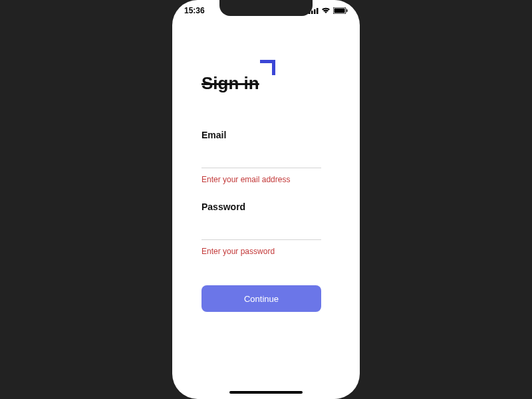 This screenshot has width=532, height=399. What do you see at coordinates (266, 251) in the screenshot?
I see `password-error: Enter your password` at bounding box center [266, 251].